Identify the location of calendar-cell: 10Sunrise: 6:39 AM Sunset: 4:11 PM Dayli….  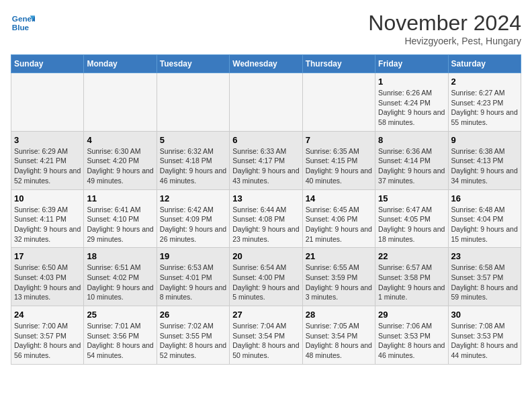
(48, 219).